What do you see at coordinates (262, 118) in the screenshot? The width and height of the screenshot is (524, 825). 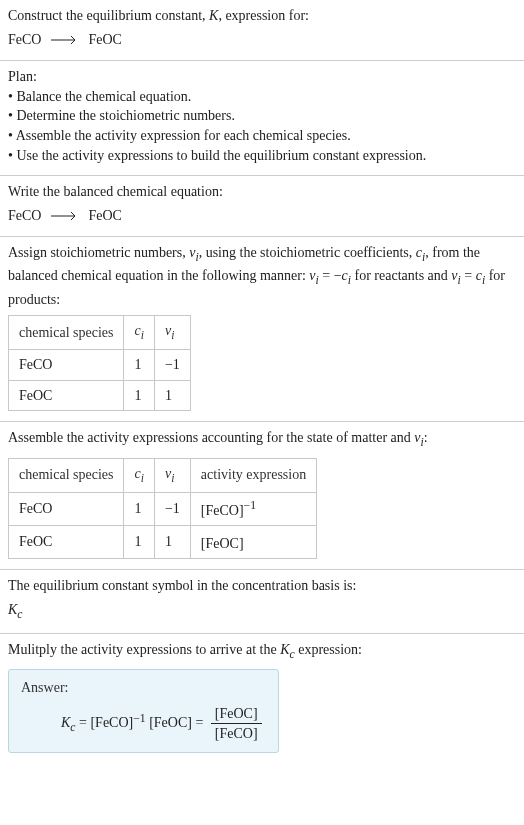 I see `plan-section: Plan: • Balance the chemical equation. •…` at bounding box center [262, 118].